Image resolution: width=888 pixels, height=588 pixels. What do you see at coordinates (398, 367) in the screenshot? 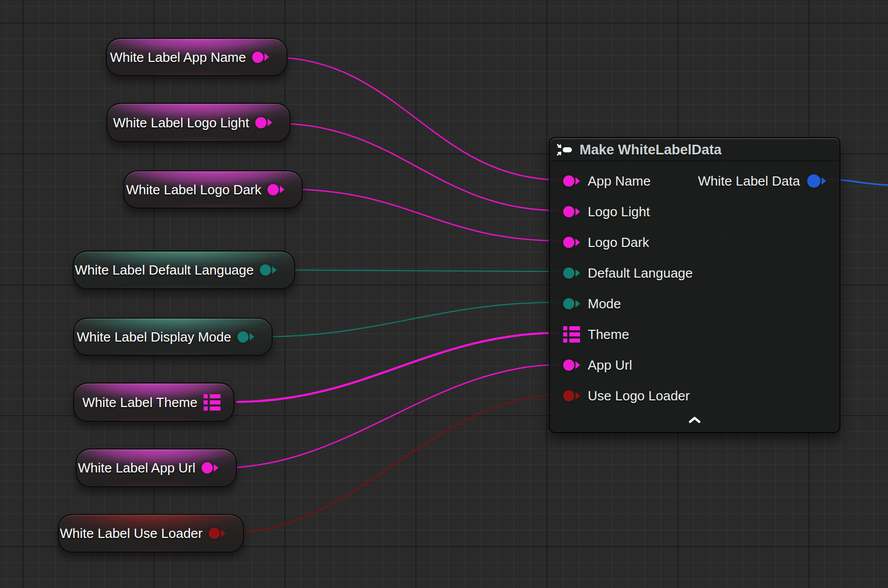
I see `wire-theme` at bounding box center [398, 367].